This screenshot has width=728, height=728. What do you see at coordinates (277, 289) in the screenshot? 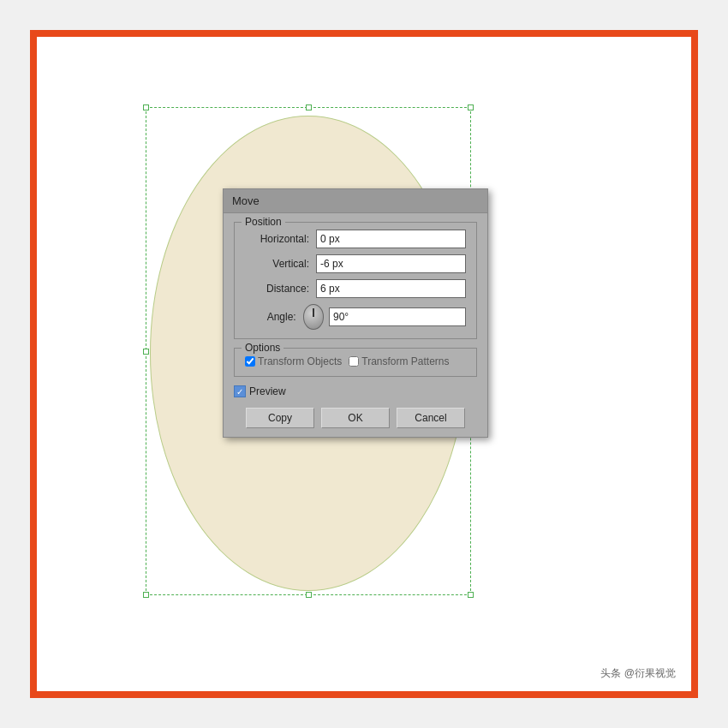
I see `distance-label: Distance:` at bounding box center [277, 289].